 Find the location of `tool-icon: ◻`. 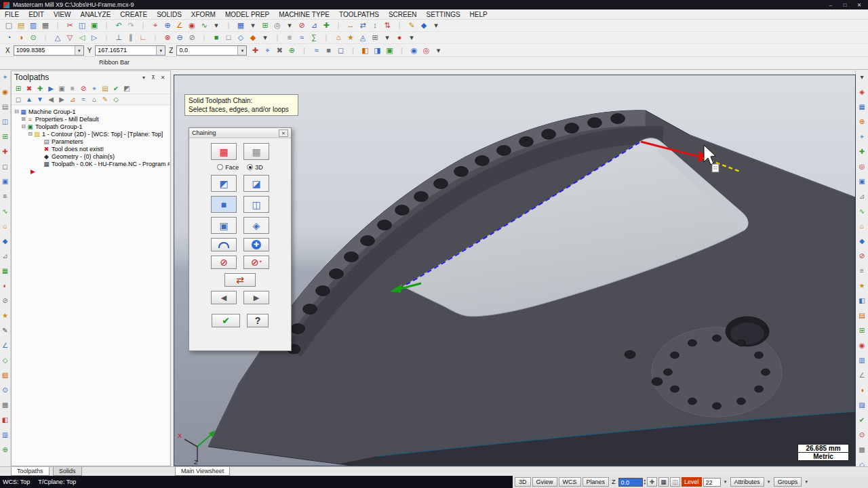

tool-icon: ◻ is located at coordinates (5, 167).